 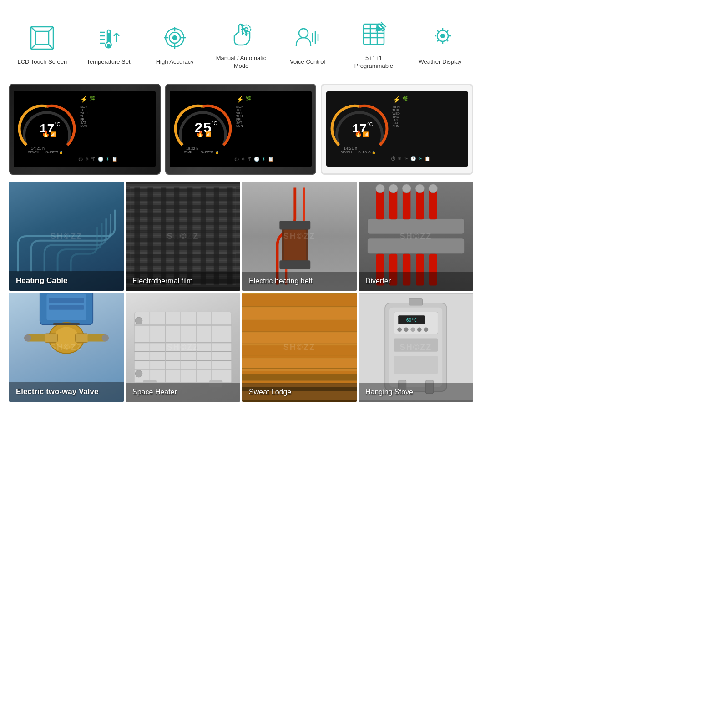 What do you see at coordinates (189, 152) in the screenshot?
I see `svg-text: 5%RH` at bounding box center [189, 152].